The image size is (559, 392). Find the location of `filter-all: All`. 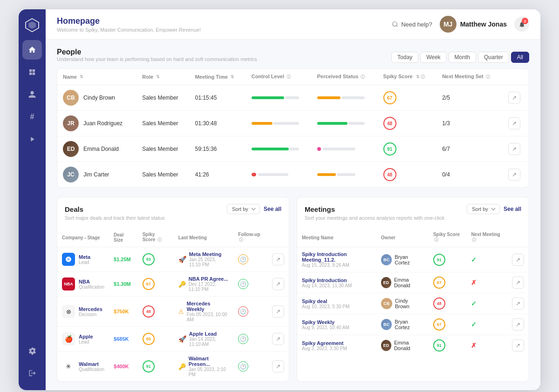

filter-all: All is located at coordinates (520, 57).